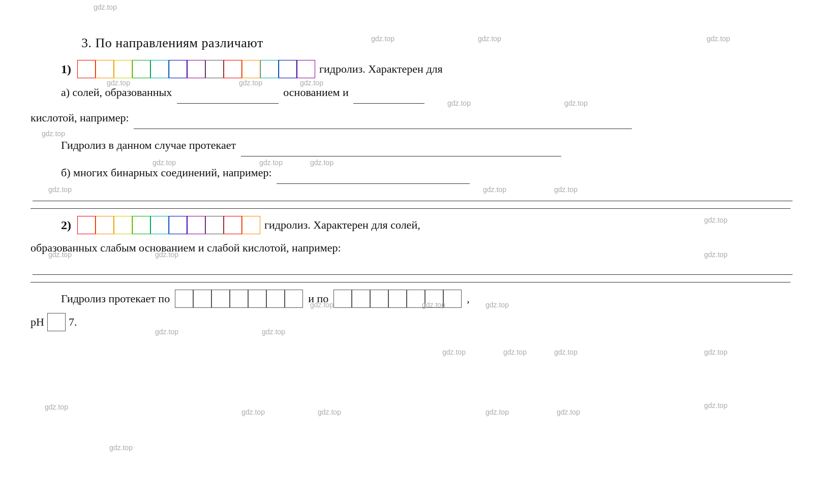 This screenshot has width=821, height=504. Describe the element at coordinates (318, 299) in the screenshot. I see `hydroliz2-text2: и по` at that location.